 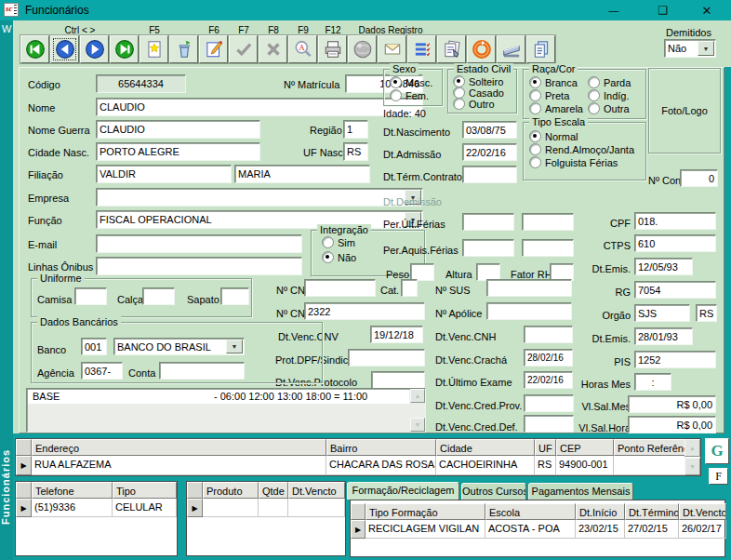 What do you see at coordinates (422, 49) in the screenshot?
I see `checklist-button` at bounding box center [422, 49].